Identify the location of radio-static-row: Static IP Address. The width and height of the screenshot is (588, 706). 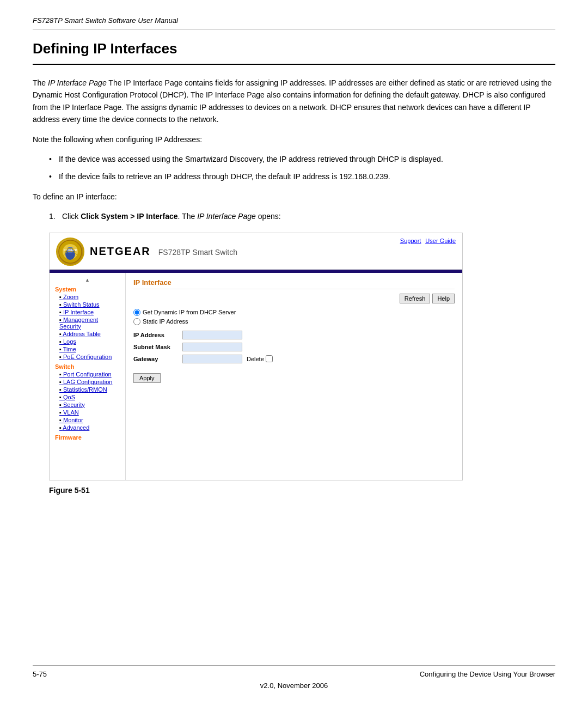
(294, 321).